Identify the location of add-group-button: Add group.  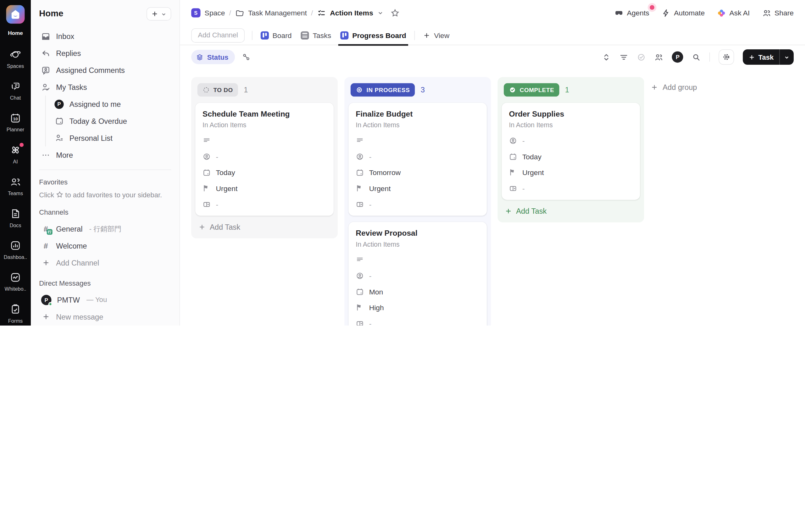
(674, 88).